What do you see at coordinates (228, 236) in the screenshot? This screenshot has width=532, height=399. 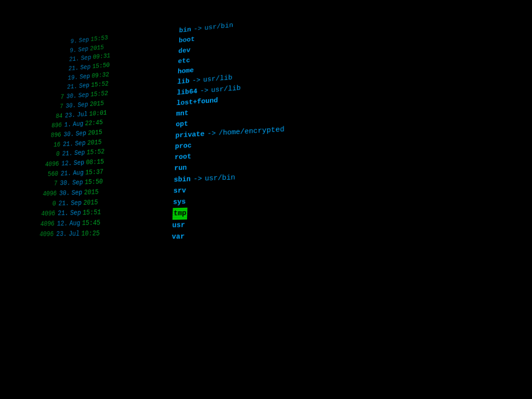 I see `dir-entry: var` at bounding box center [228, 236].